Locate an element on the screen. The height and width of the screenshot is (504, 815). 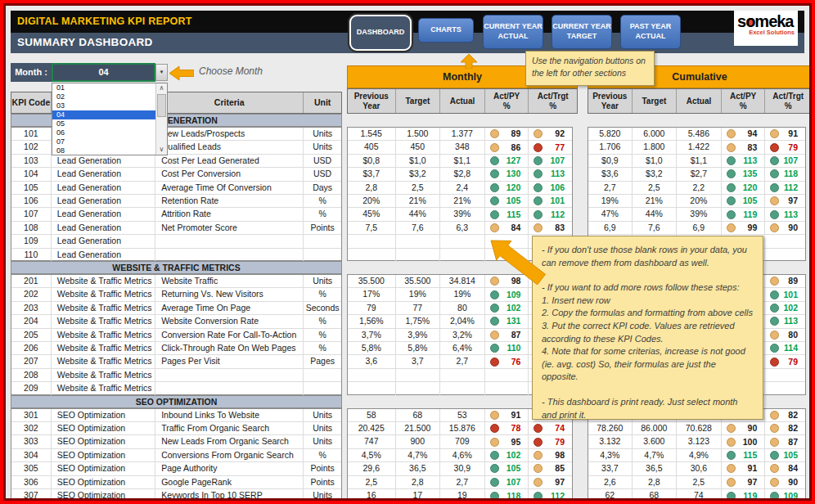
nav-button-past-year-actual: PAST YEAR ACTUAL is located at coordinates (651, 32).